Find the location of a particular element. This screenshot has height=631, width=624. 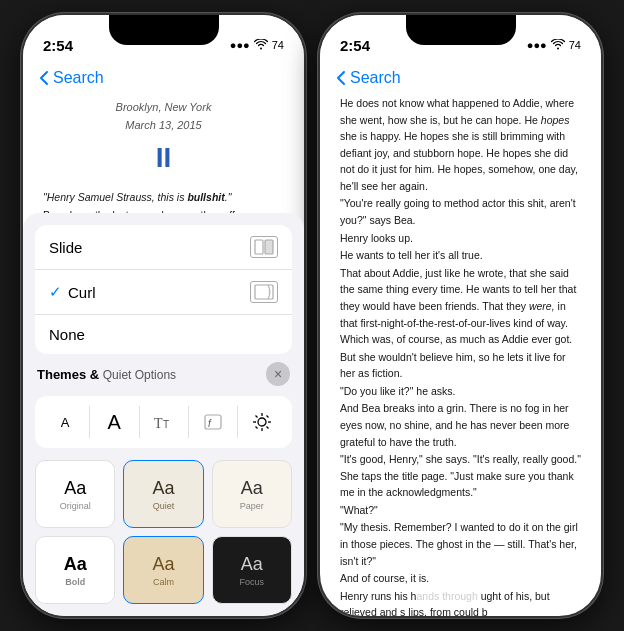

curl-label: Curl is located at coordinates (159, 292).